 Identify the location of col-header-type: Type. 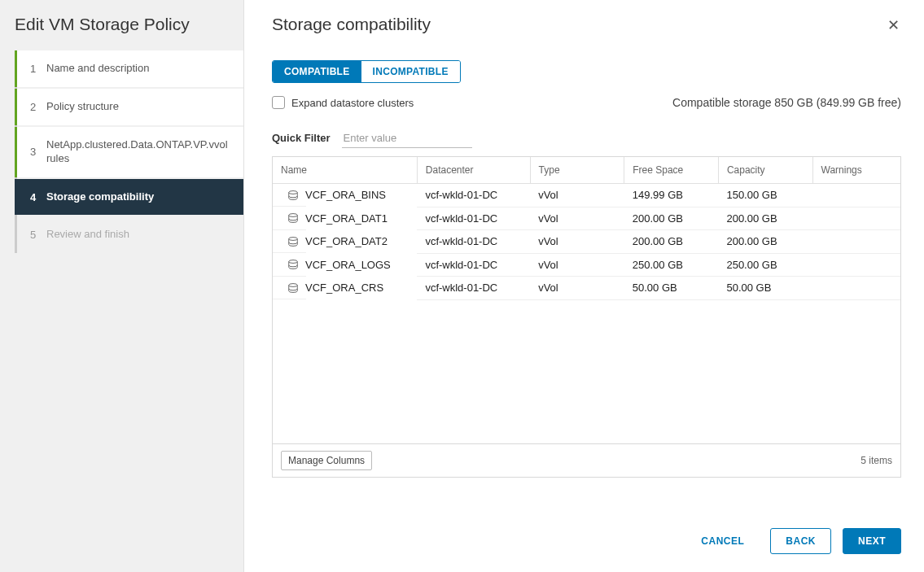
(577, 171).